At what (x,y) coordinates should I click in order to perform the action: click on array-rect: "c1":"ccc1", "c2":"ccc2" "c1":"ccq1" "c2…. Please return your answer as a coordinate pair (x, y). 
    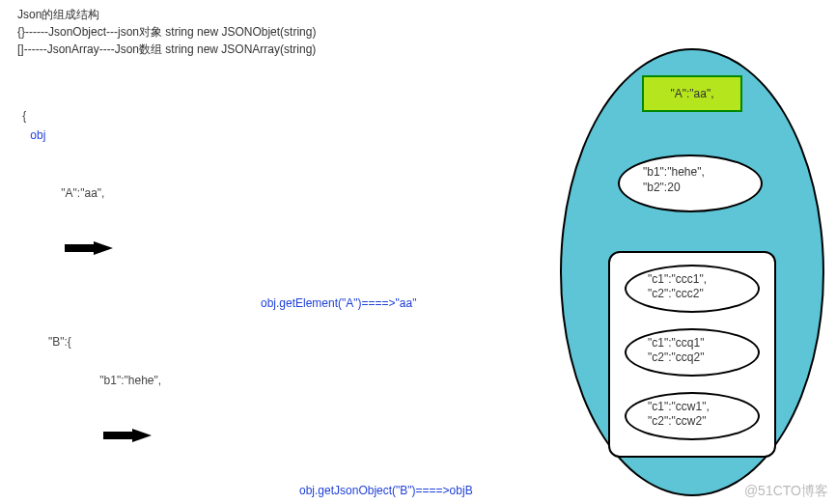
    Looking at the image, I should click on (692, 354).